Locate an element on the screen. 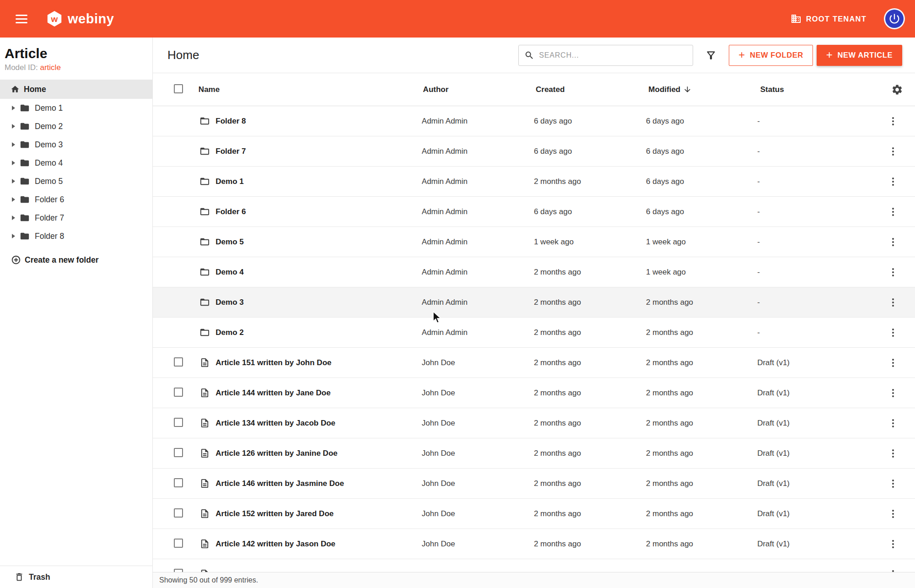 This screenshot has height=588, width=915. row-name: Article 144 written by Jane Doe is located at coordinates (318, 393).